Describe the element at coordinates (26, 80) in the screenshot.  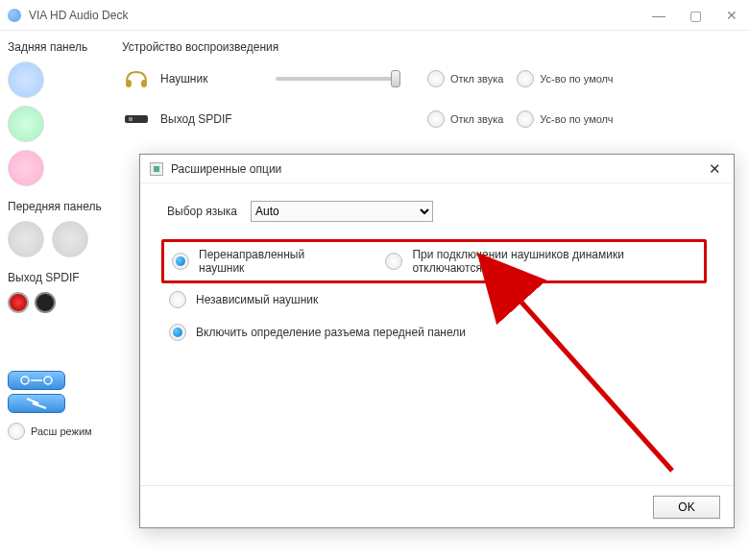
I see `rear-jack-blue` at that location.